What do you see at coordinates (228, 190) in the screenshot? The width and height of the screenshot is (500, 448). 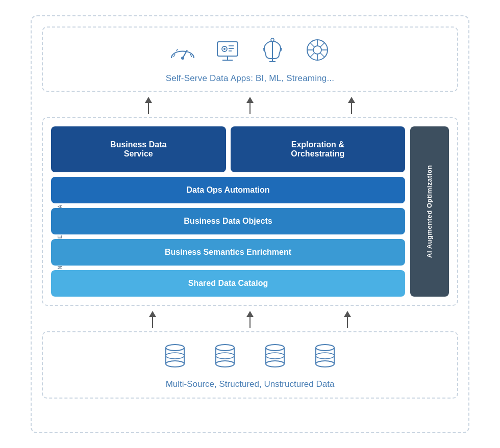 I see `data-ops-automation-box: Data Ops Automation` at bounding box center [228, 190].